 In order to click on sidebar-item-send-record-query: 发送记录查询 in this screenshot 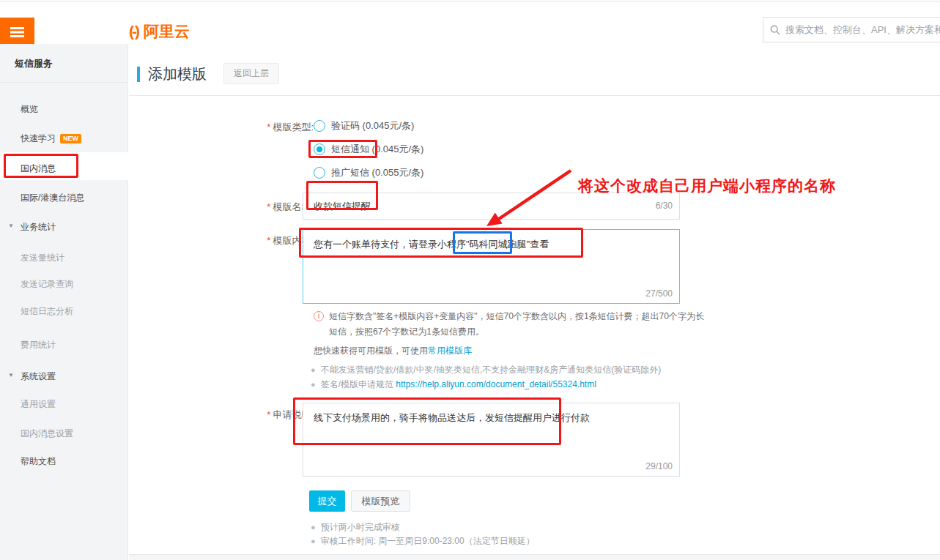, I will do `click(47, 284)`.